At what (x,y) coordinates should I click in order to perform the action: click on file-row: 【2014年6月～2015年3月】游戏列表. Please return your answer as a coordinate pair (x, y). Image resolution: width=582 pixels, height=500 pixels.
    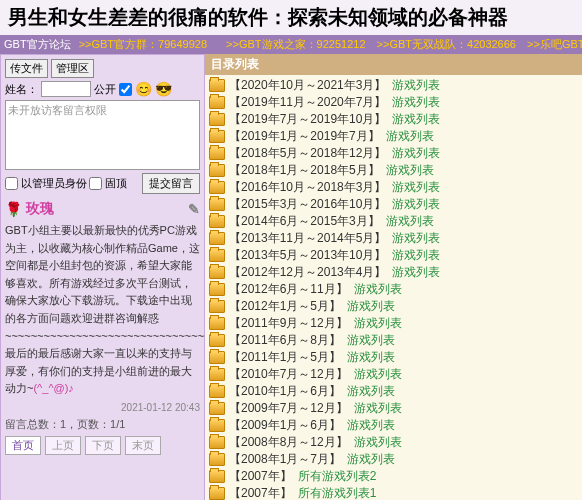
    Looking at the image, I should click on (394, 222).